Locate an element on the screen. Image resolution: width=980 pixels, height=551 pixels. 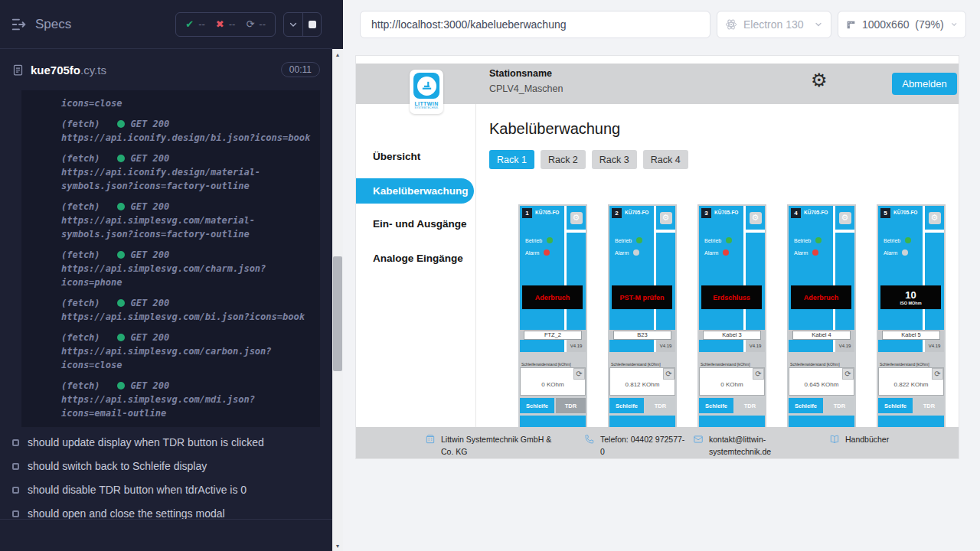
measurement-display: ⟳ 0.645 KOhm is located at coordinates (822, 381).